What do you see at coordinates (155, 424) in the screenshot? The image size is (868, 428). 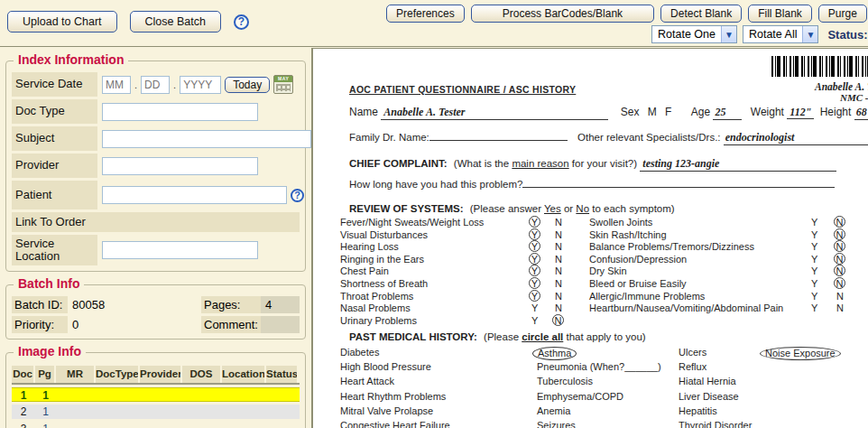 I see `image-table-row: 31` at bounding box center [155, 424].